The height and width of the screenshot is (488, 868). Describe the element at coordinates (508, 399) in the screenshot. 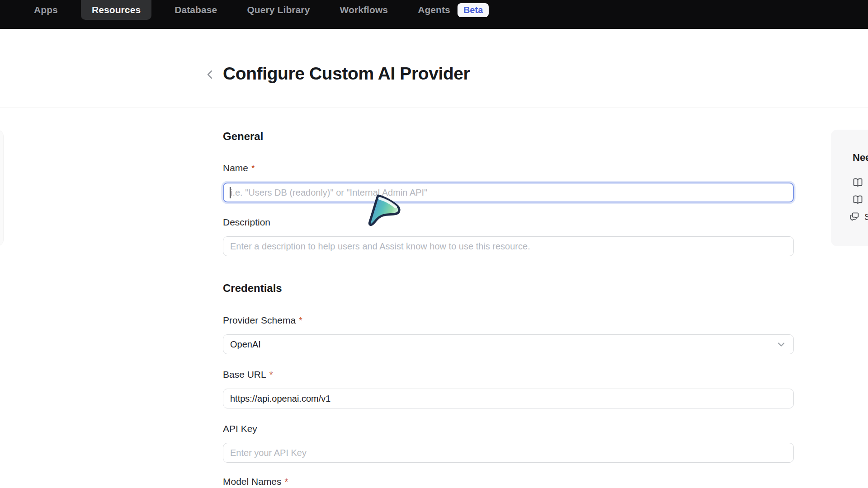

I see `base-url-input` at that location.